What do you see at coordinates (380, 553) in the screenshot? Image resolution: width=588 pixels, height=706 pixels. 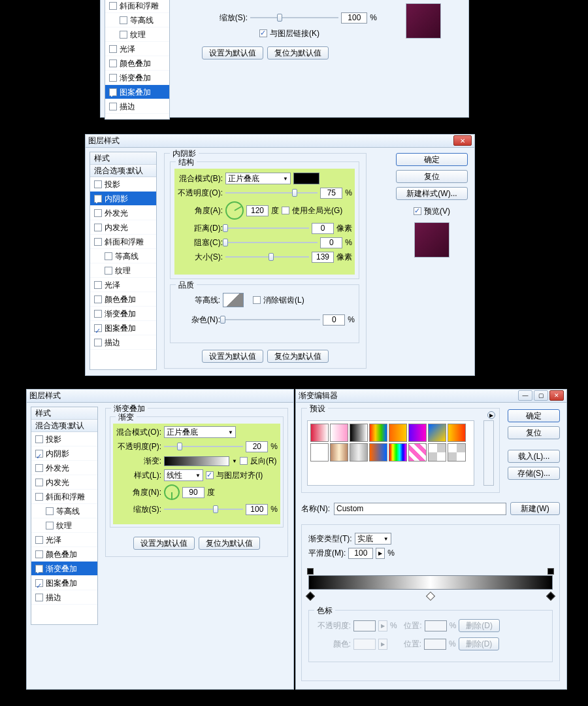 I see `smoothness-dropdown-icon: ▶` at bounding box center [380, 553].